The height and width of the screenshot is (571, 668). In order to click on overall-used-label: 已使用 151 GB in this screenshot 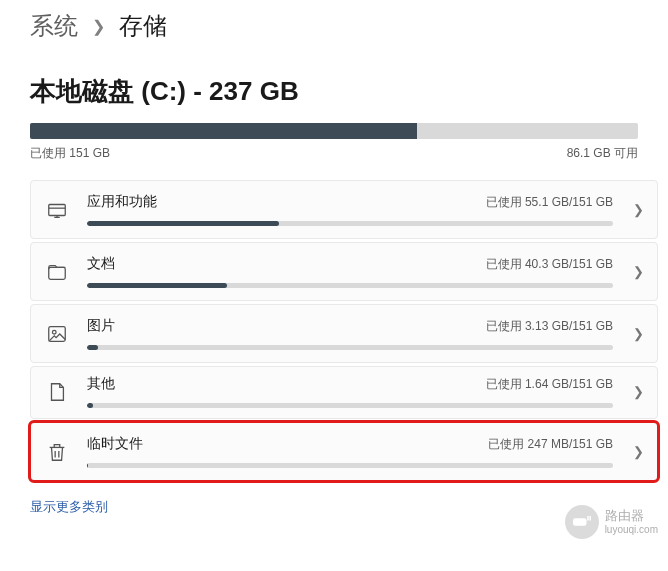, I will do `click(70, 154)`.